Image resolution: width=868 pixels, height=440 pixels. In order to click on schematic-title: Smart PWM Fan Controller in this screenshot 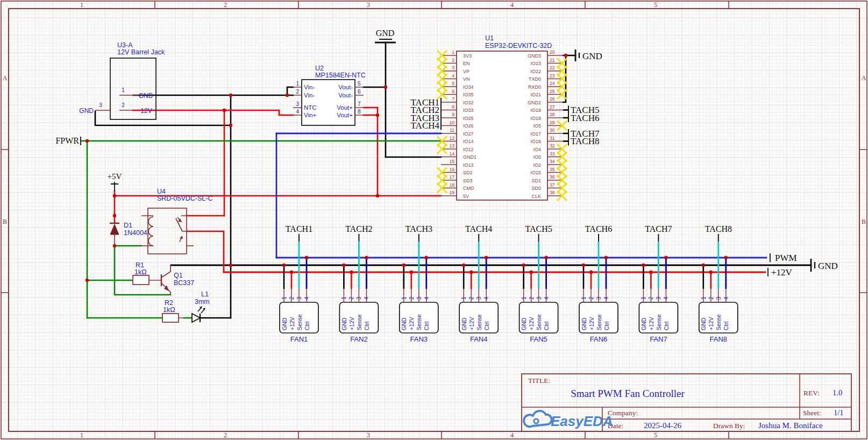, I will do `click(628, 394)`.